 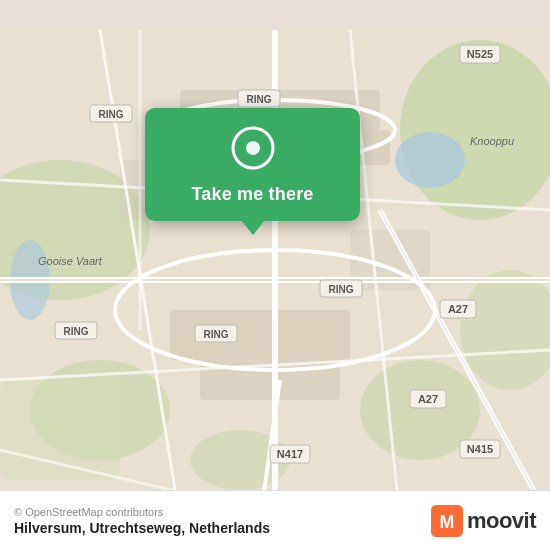 What do you see at coordinates (446, 522) in the screenshot?
I see `svg-text: M` at bounding box center [446, 522].